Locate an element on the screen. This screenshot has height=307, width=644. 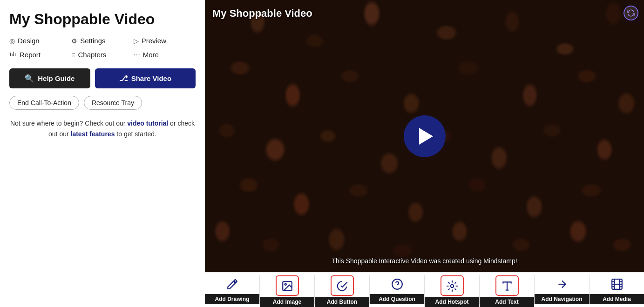
search-icon: 🔍 is located at coordinates (29, 78).